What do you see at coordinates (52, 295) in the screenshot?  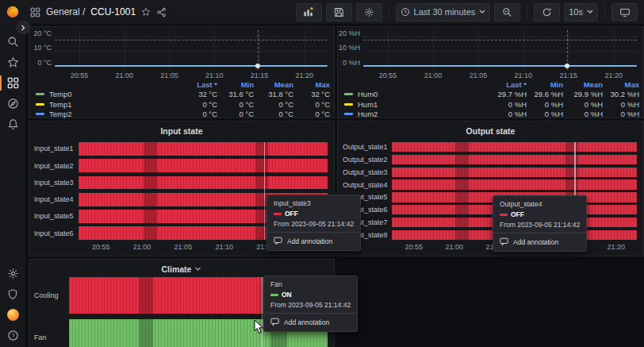 I see `state-row-label: Cooling` at bounding box center [52, 295].